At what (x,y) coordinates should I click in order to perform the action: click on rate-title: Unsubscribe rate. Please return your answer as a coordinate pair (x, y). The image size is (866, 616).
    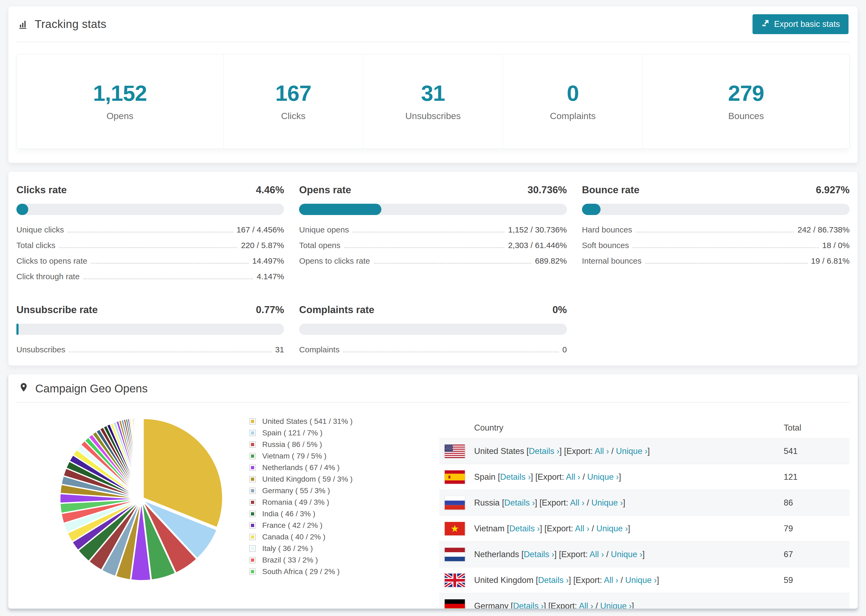
    Looking at the image, I should click on (57, 310).